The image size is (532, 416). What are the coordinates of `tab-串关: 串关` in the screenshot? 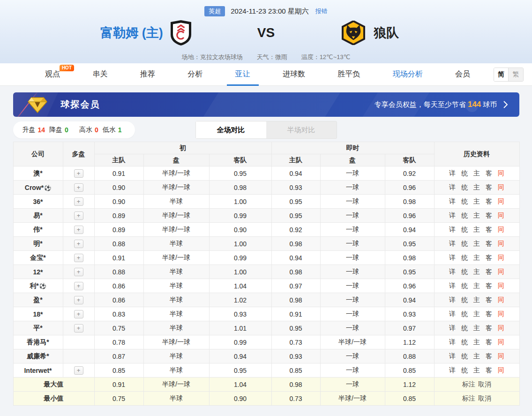 It's located at (100, 75).